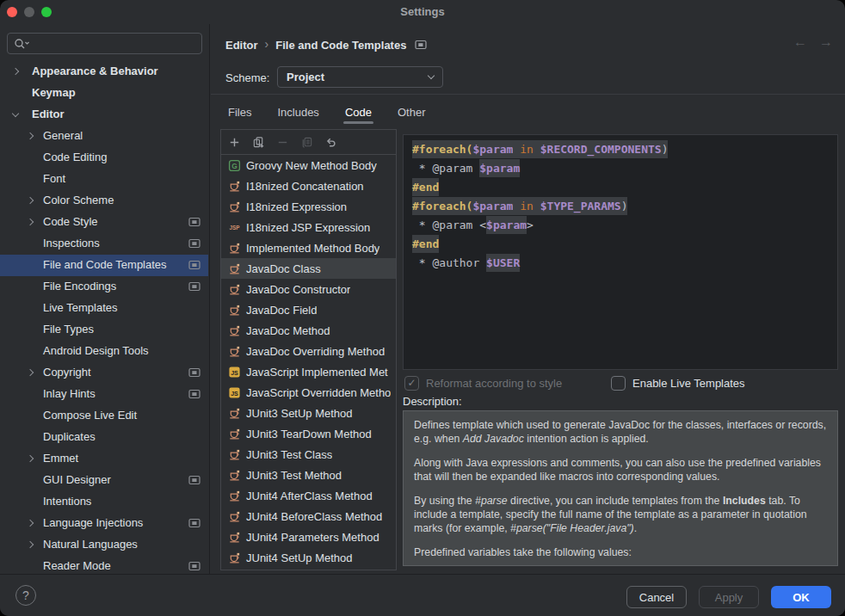 This screenshot has width=845, height=616. Describe the element at coordinates (358, 112) in the screenshot. I see `tab-label: Code` at that location.